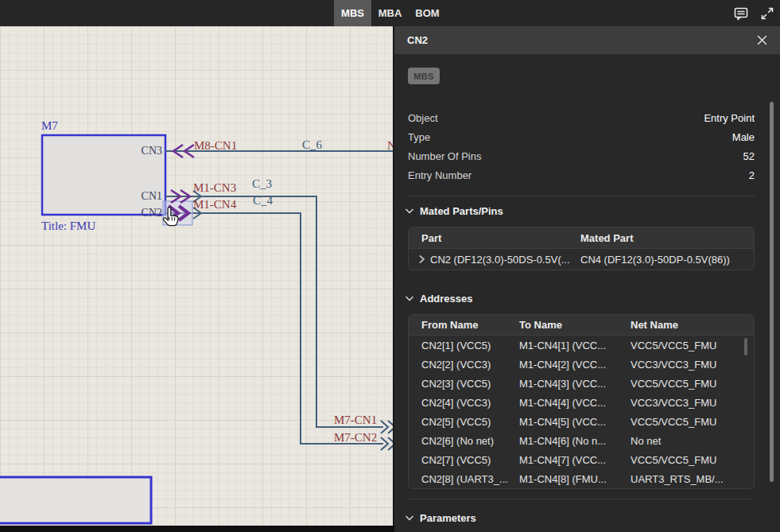  What do you see at coordinates (428, 13) in the screenshot?
I see `tab-bom: BOM` at bounding box center [428, 13].